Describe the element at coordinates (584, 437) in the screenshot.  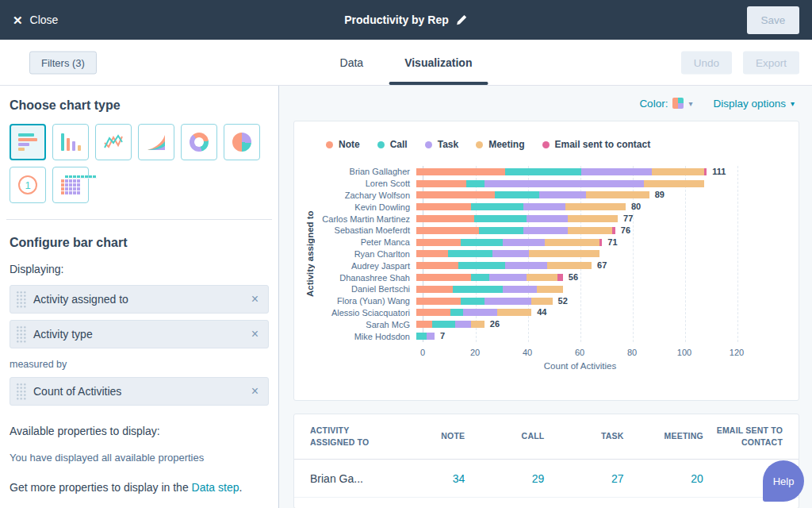
I see `table-header-cell: TASK` at that location.